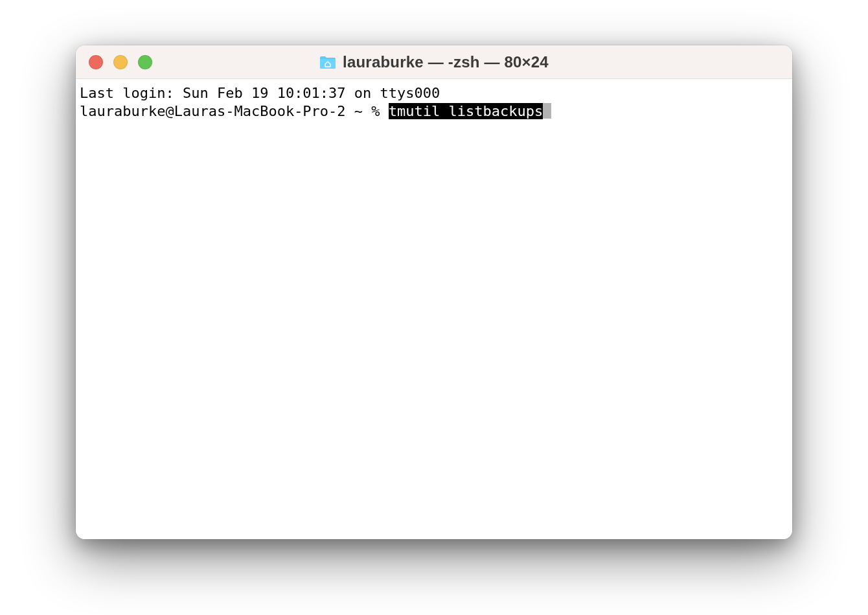  What do you see at coordinates (145, 62) in the screenshot?
I see `zoom-button` at bounding box center [145, 62].